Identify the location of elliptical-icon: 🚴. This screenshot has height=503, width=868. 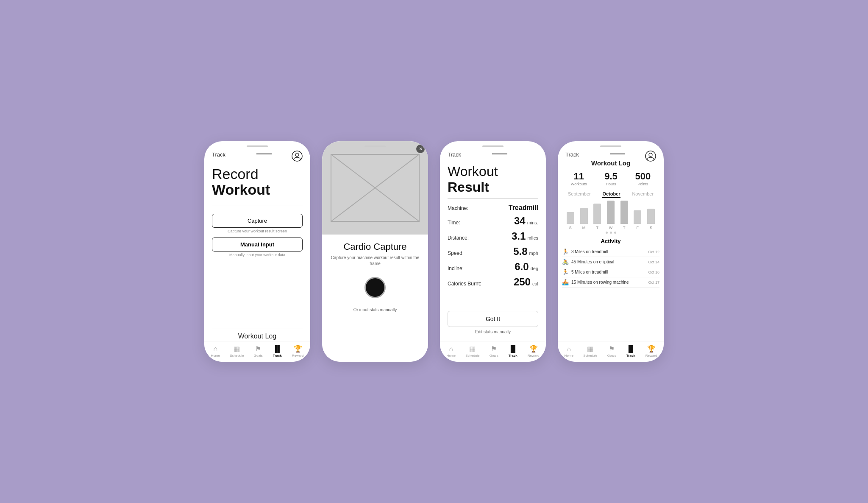
(565, 262).